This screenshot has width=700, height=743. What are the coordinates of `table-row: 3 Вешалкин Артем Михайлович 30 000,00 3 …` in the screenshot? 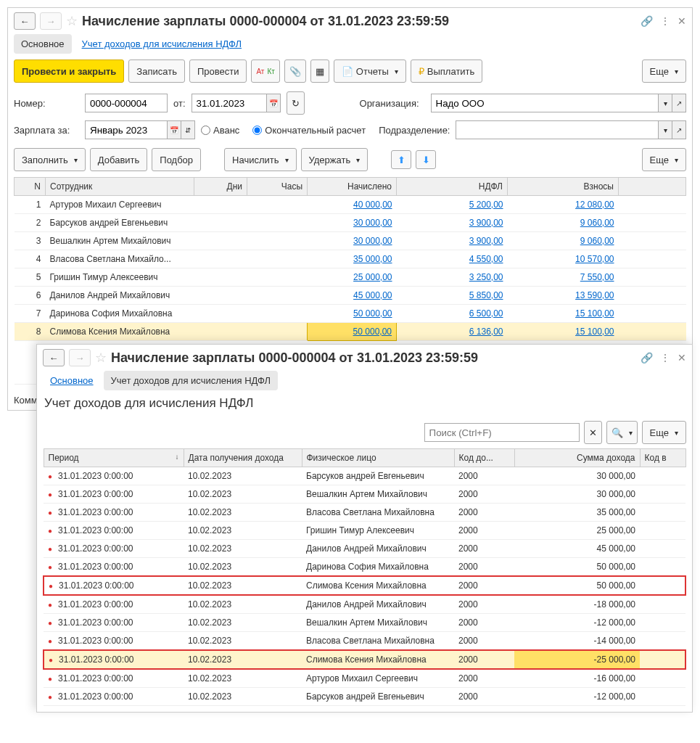 It's located at (350, 241).